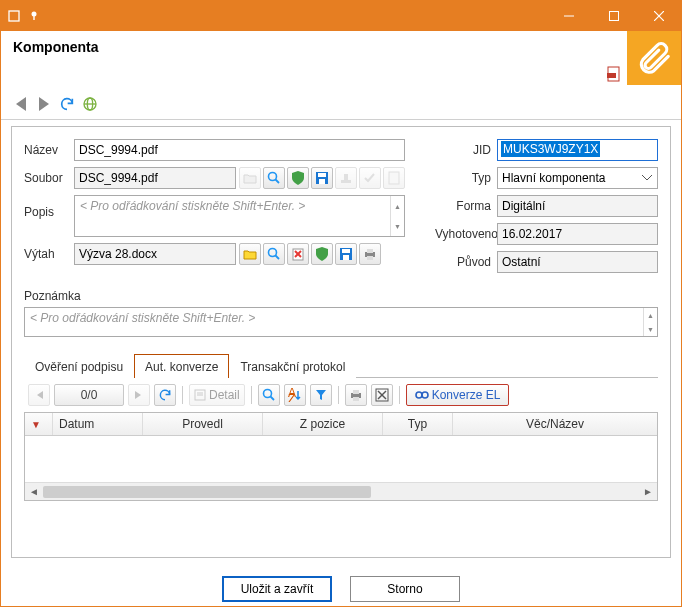 The height and width of the screenshot is (607, 682). What do you see at coordinates (39, 424) in the screenshot?
I see `col-selector: ▼` at bounding box center [39, 424].